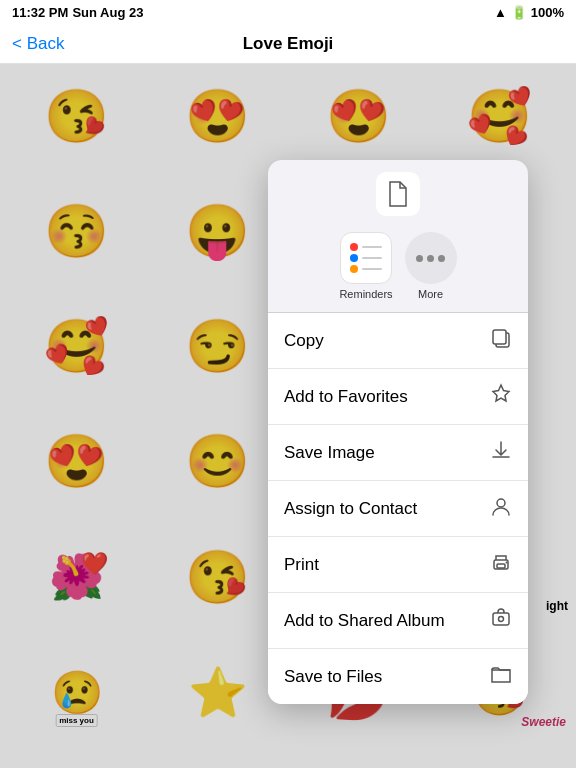  I want to click on reminders-label: Reminders, so click(366, 294).